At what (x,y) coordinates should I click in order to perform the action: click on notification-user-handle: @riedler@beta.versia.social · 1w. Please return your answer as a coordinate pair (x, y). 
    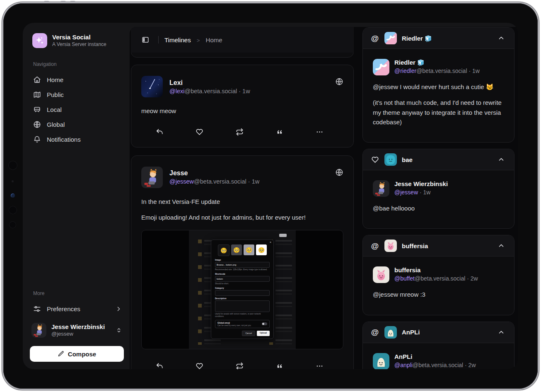
    Looking at the image, I should click on (437, 71).